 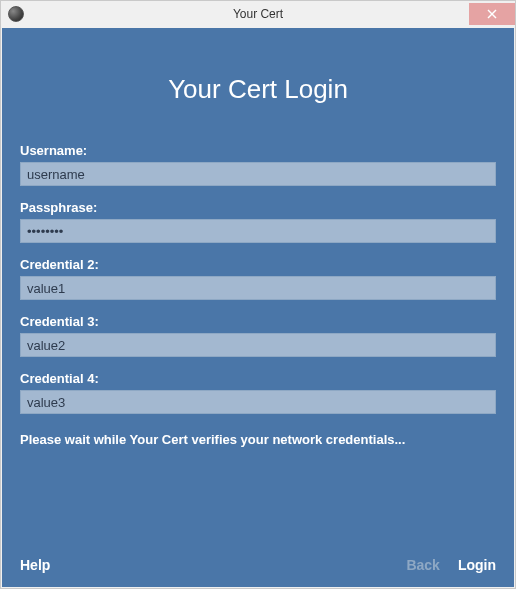 I want to click on login-button: Login, so click(x=477, y=565).